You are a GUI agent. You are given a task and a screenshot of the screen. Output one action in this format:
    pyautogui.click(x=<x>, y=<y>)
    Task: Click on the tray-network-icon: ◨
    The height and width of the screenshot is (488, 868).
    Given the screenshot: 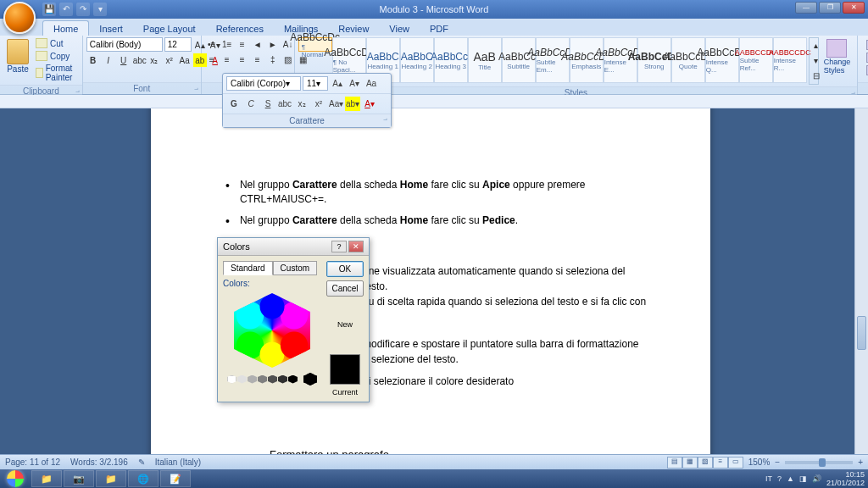 What is the action you would take?
    pyautogui.click(x=804, y=479)
    